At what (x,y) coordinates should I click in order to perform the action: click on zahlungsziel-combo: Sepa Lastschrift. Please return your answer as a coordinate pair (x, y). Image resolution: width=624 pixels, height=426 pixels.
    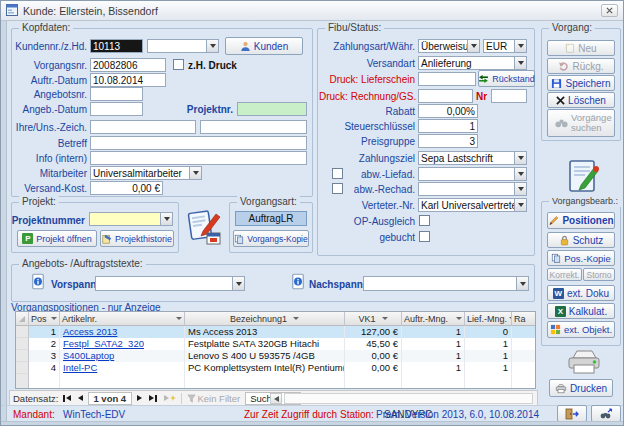
    Looking at the image, I should click on (472, 158).